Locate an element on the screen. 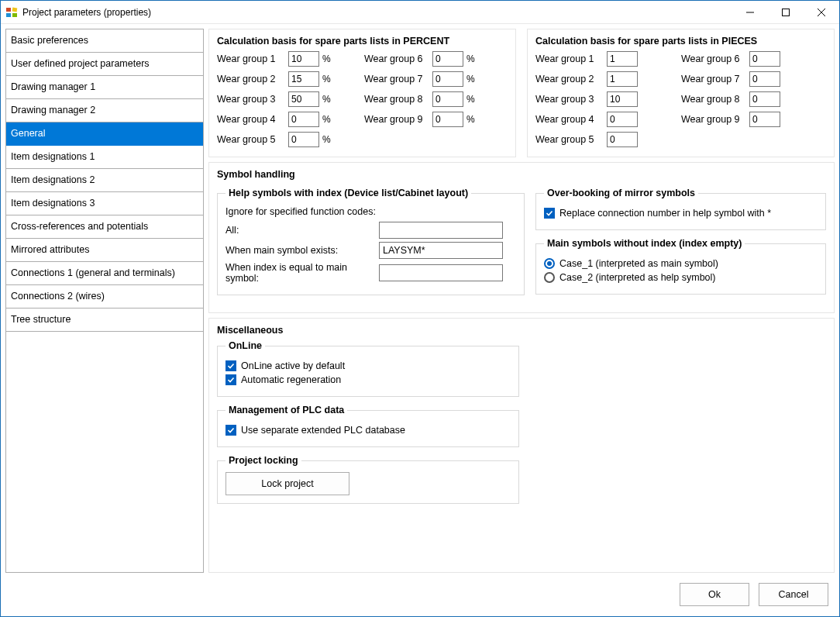  calc-percent-title: Calculation basis for spare parts lists … is located at coordinates (363, 41).